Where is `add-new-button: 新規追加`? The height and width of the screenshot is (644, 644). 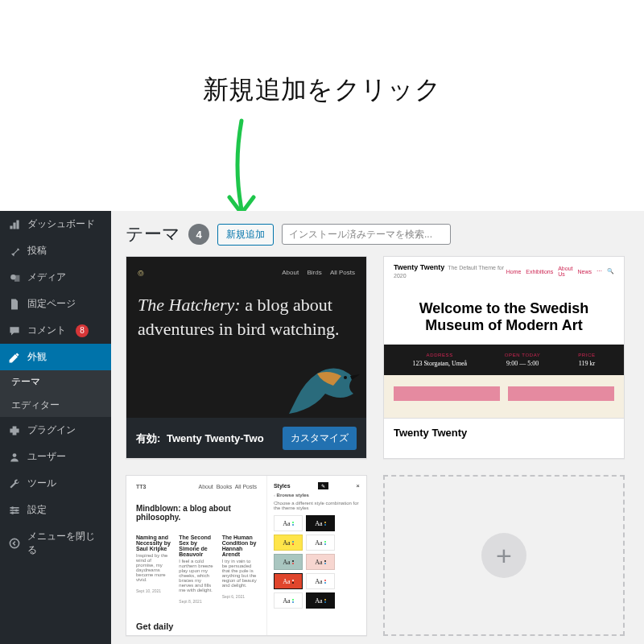 add-new-button: 新規追加 is located at coordinates (246, 235).